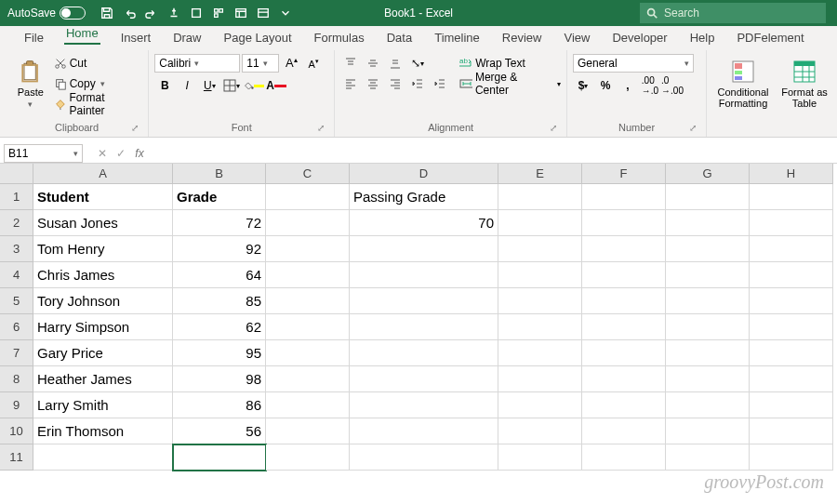 This screenshot has width=837, height=504. I want to click on column-header: A, so click(103, 174).